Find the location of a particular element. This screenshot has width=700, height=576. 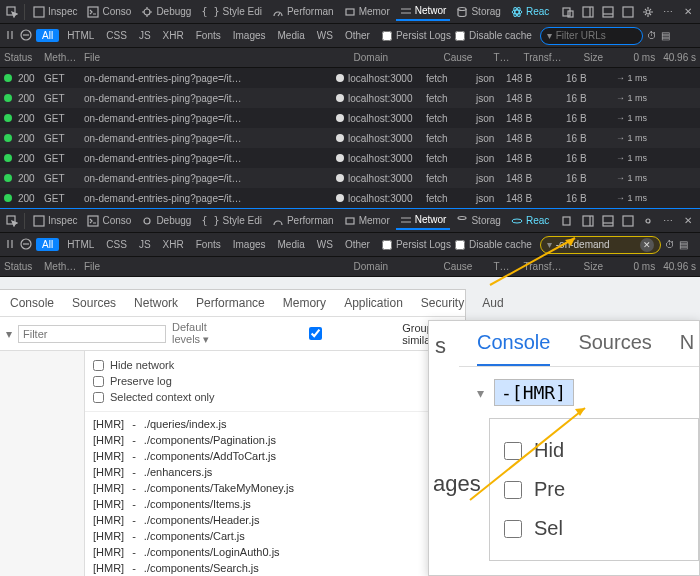

filter-images: Images is located at coordinates (250, 244).